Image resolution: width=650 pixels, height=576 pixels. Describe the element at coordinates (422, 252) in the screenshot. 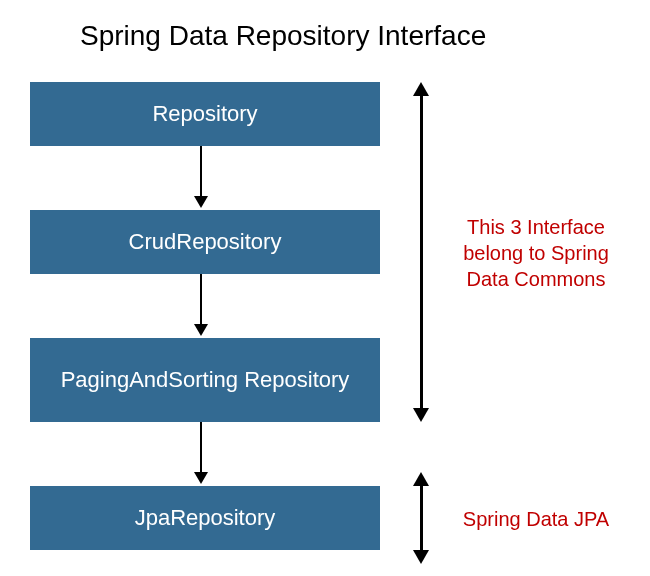

I see `span-arrow-commons` at that location.